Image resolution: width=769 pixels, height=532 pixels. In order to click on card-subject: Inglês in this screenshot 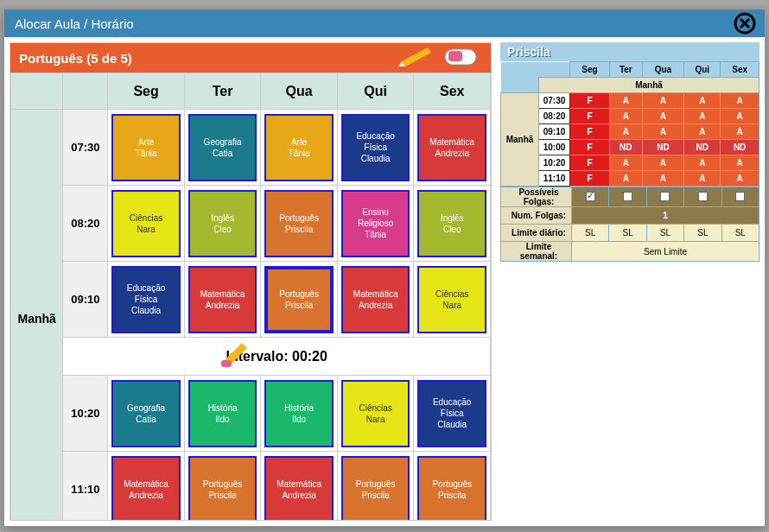, I will do `click(223, 218)`.